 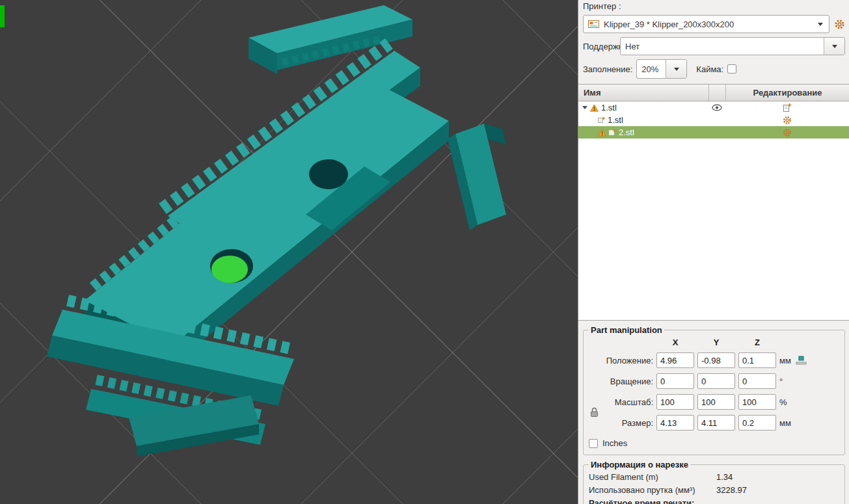 What do you see at coordinates (615, 444) in the screenshot?
I see `inches-label: Inches` at bounding box center [615, 444].